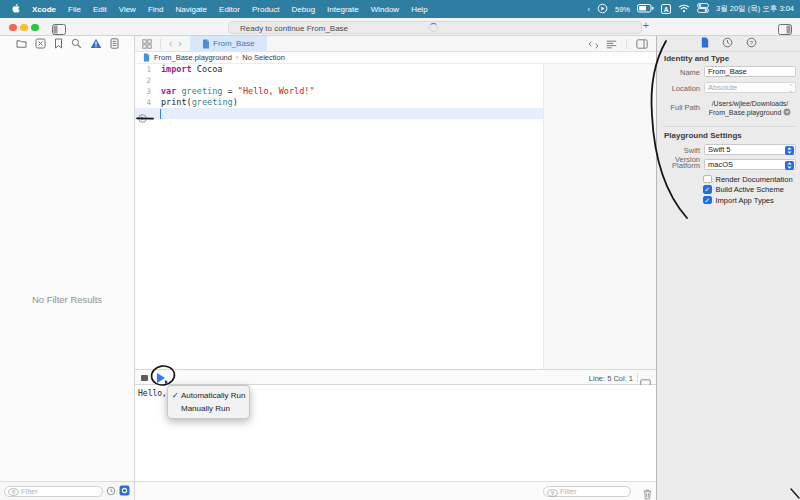 Image resolution: width=800 pixels, height=500 pixels. Describe the element at coordinates (343, 10) in the screenshot. I see `menu-integrate: Integrate` at that location.